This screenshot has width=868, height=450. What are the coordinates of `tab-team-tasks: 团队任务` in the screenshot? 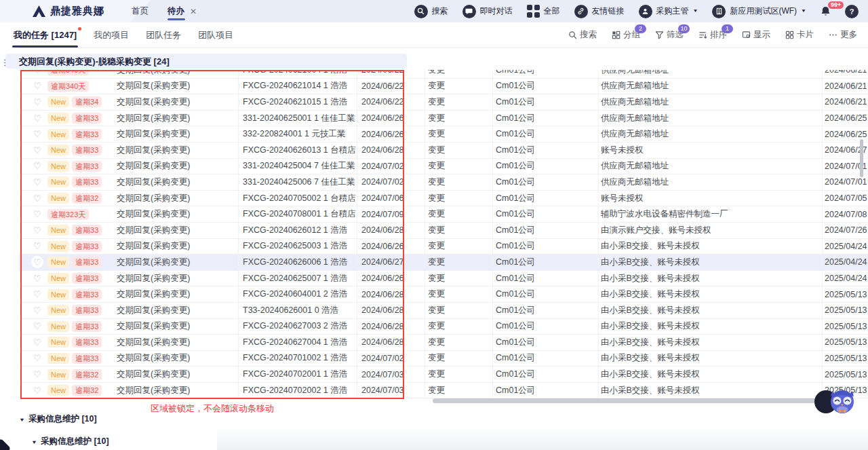 It's located at (163, 35).